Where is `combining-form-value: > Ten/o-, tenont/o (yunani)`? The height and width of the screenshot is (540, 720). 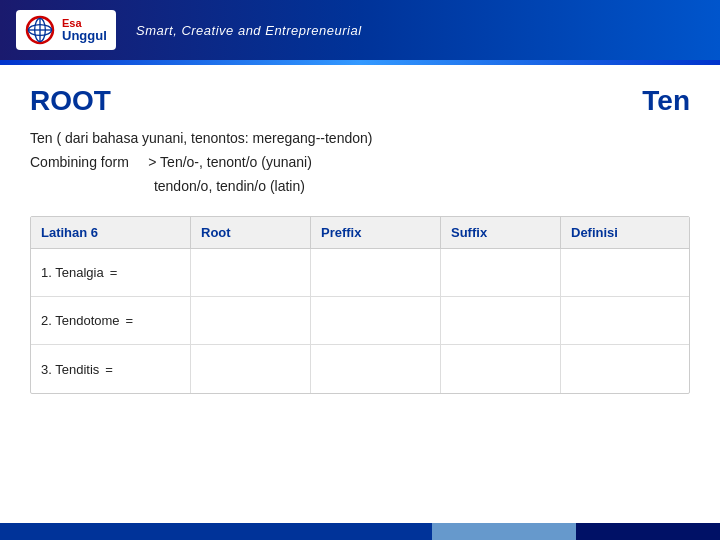
combining-form-value: > Ten/o-, tenont/o (yunani) is located at coordinates (230, 162).